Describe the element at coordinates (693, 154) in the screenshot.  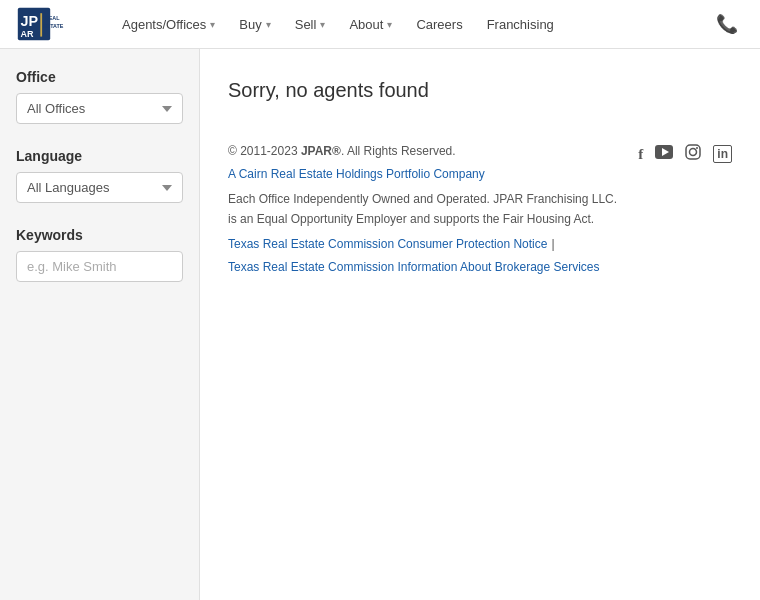
I see `instagram-icon` at that location.